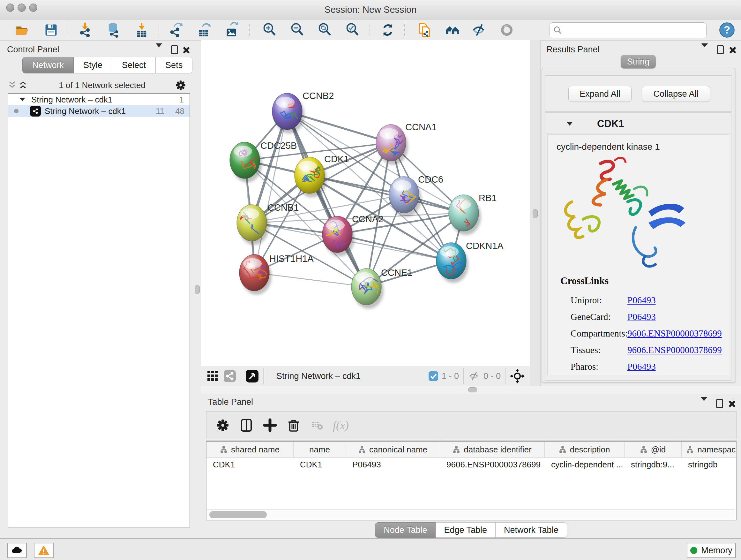 The height and width of the screenshot is (560, 741). I want to click on tab-network: Network, so click(48, 65).